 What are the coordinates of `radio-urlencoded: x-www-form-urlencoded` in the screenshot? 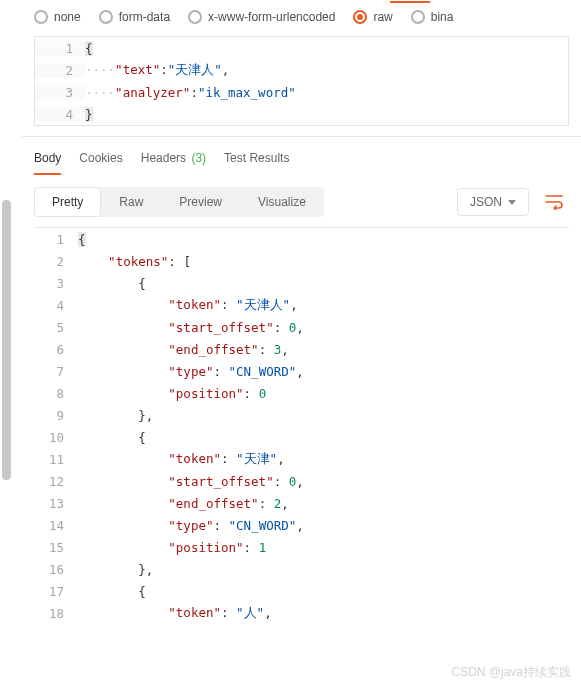 It's located at (262, 17).